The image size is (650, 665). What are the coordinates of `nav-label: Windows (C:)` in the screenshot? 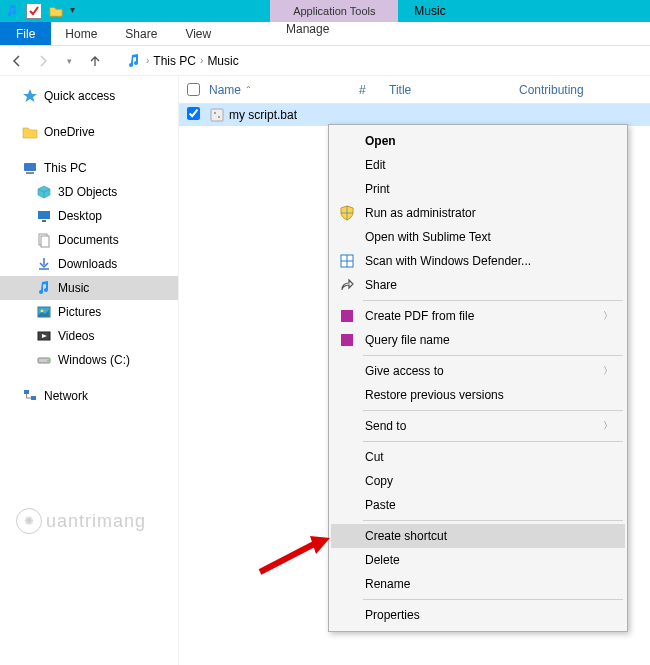 It's located at (94, 360).